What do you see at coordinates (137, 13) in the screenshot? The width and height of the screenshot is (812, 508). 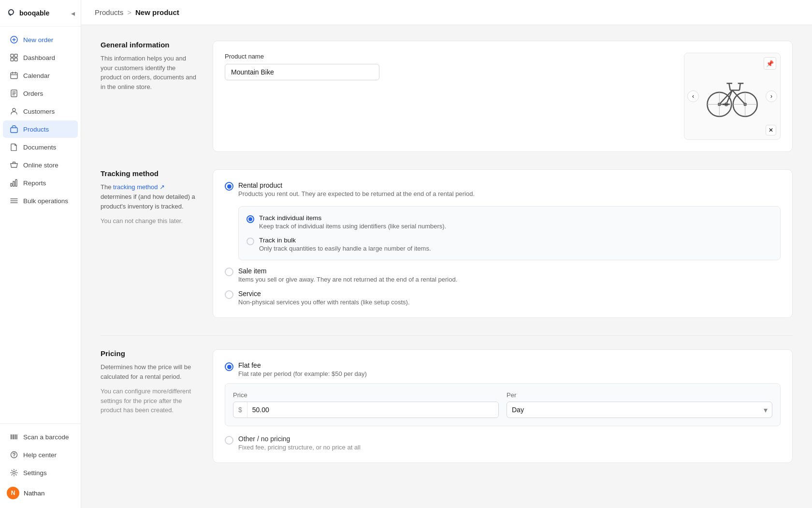 I see `breadcrumb: Products > New product` at bounding box center [137, 13].